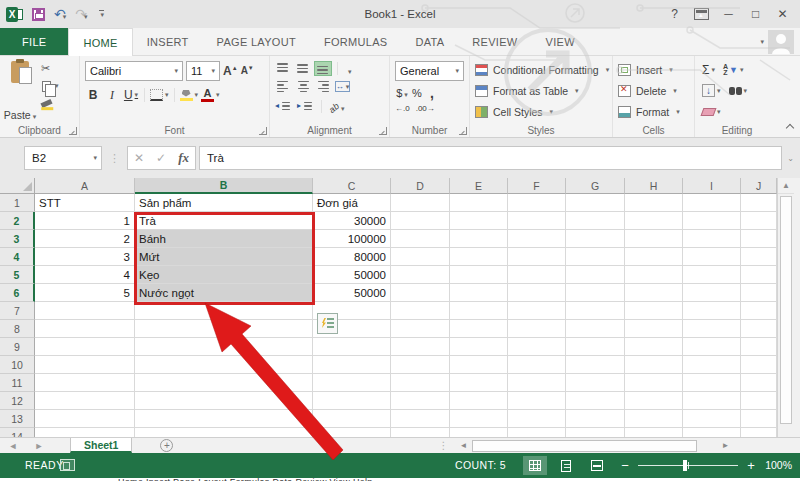 The image size is (800, 481). Describe the element at coordinates (596, 221) in the screenshot. I see `cell-G2` at that location.